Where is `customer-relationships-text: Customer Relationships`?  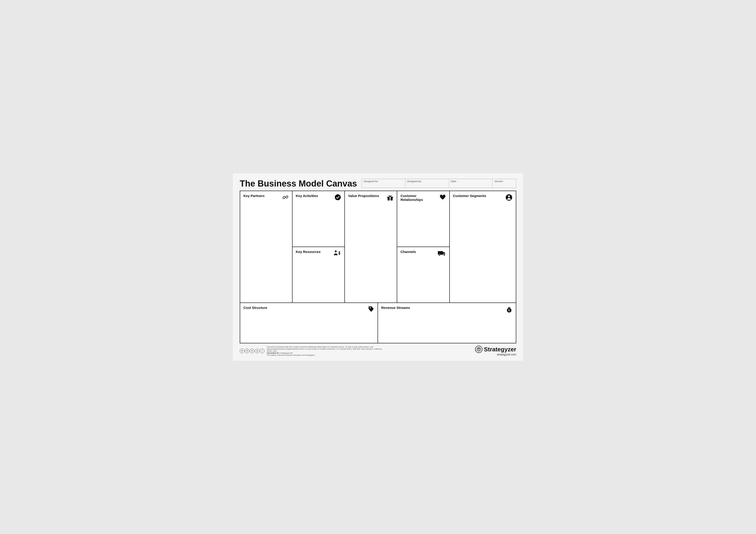
customer-relationships-text: Customer Relationships is located at coordinates (419, 198).